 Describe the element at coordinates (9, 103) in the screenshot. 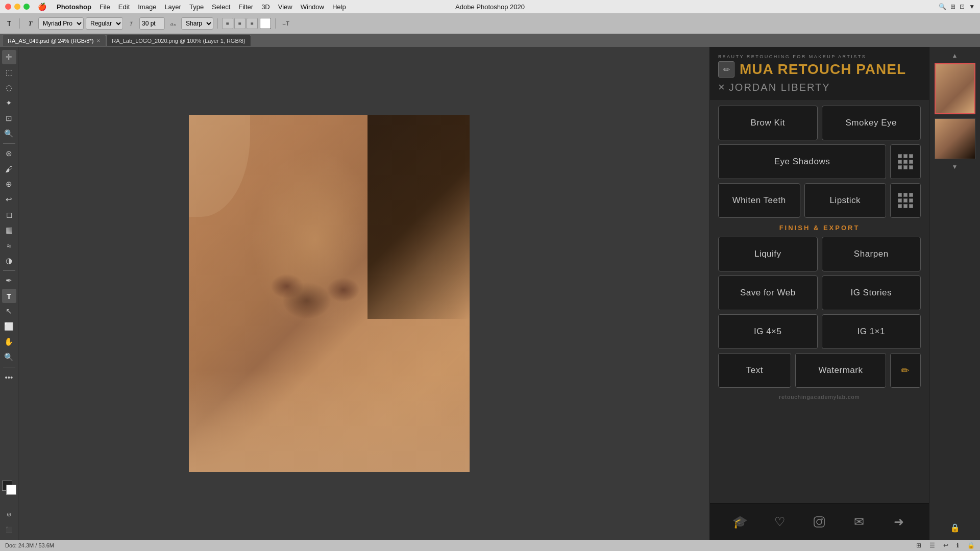

I see `magic-wand-tool: ✦` at that location.